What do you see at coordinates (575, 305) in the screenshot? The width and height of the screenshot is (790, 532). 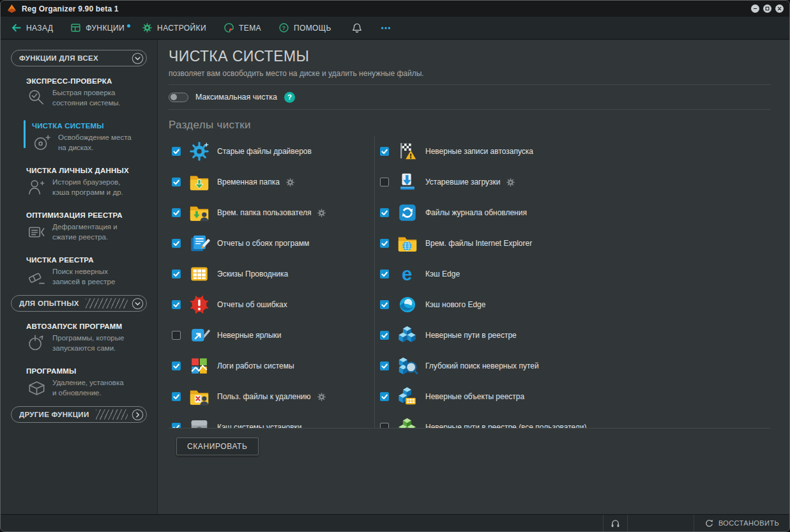 I see `cleanup-item-row: Кэш нового Edge` at bounding box center [575, 305].